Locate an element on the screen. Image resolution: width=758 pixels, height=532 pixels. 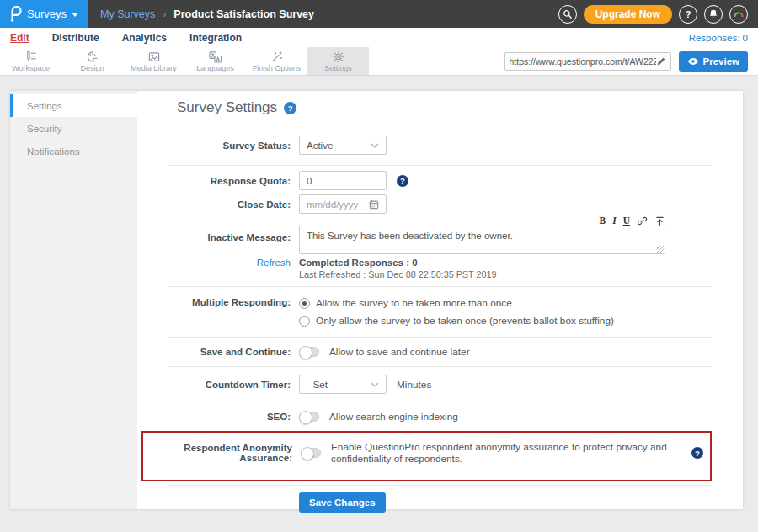
seo-label: SEO: is located at coordinates (229, 417).